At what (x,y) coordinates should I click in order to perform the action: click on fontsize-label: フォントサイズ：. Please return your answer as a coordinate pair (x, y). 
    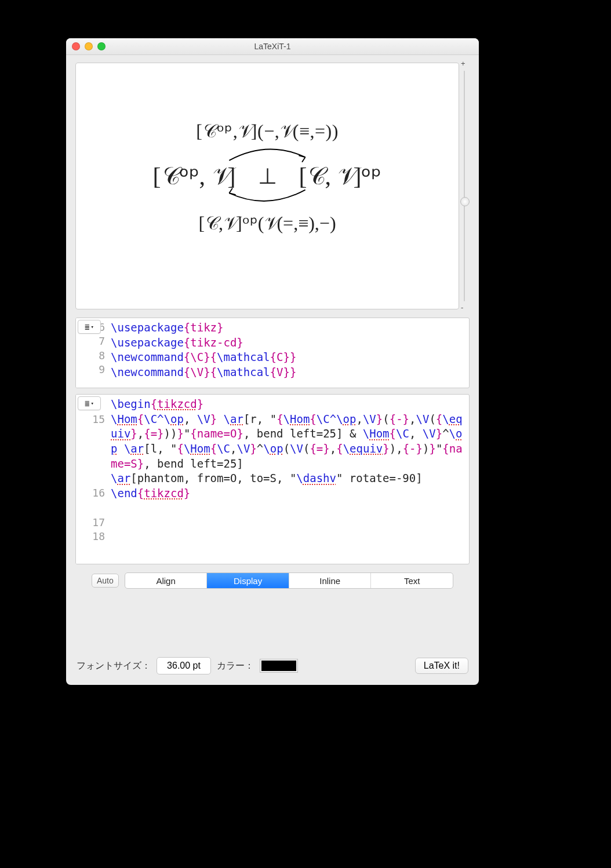
    Looking at the image, I should click on (114, 666).